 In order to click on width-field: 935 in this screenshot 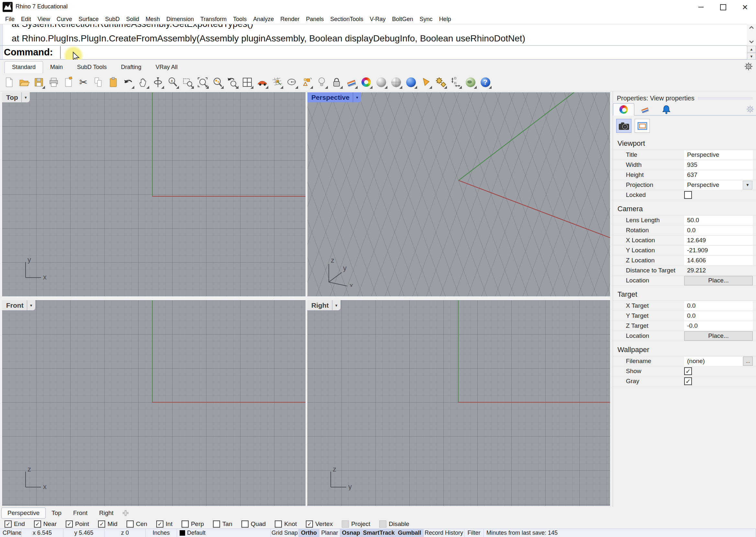, I will do `click(718, 165)`.